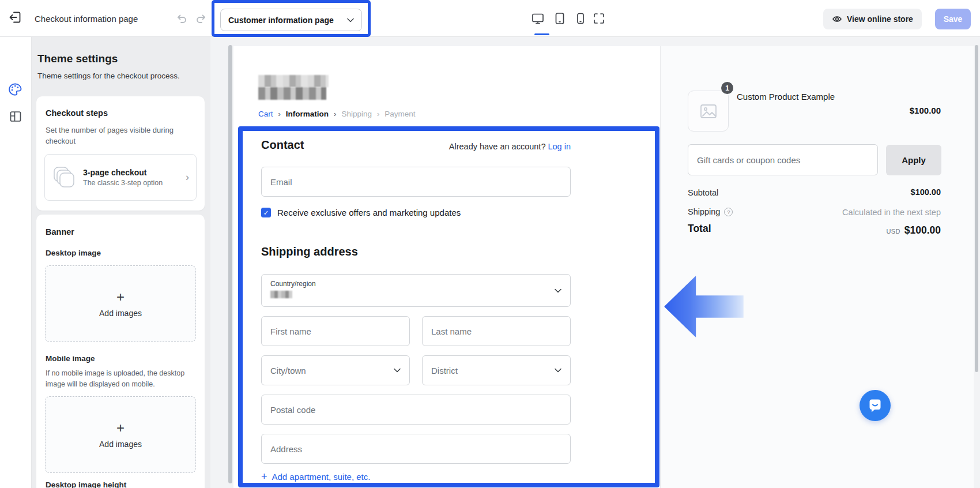 This screenshot has height=488, width=980. What do you see at coordinates (914, 160) in the screenshot?
I see `apply-label: Apply` at bounding box center [914, 160].